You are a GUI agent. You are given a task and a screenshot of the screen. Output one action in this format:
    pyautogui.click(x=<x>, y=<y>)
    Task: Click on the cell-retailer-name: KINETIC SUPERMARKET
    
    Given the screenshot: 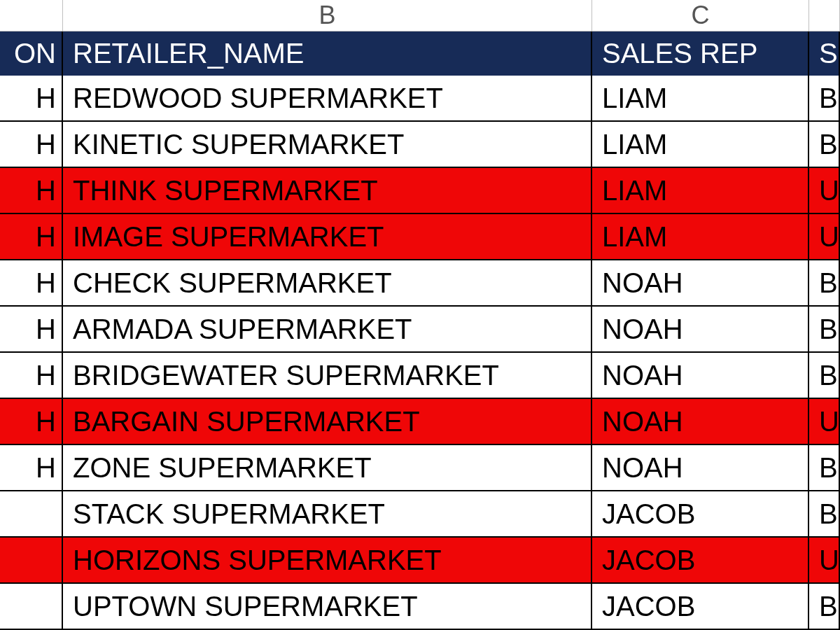 What is the action you would take?
    pyautogui.click(x=328, y=145)
    